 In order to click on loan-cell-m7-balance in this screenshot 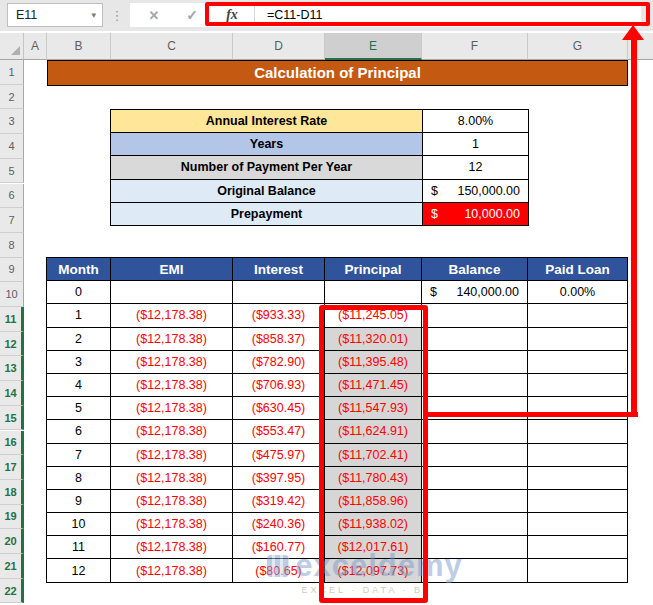, I will do `click(475, 454)`.